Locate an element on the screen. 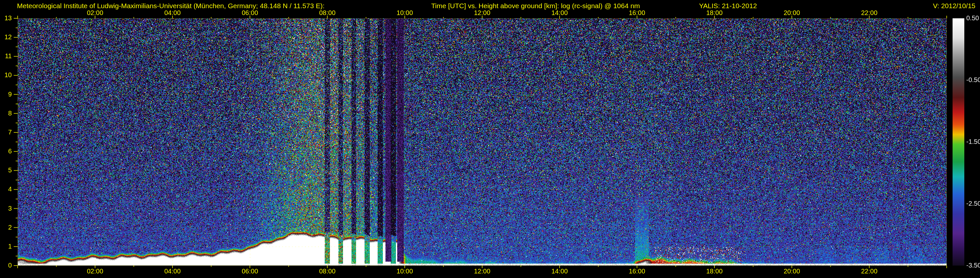  plot-title: Time [UTC] vs. Height above ground [km]:… is located at coordinates (536, 6).